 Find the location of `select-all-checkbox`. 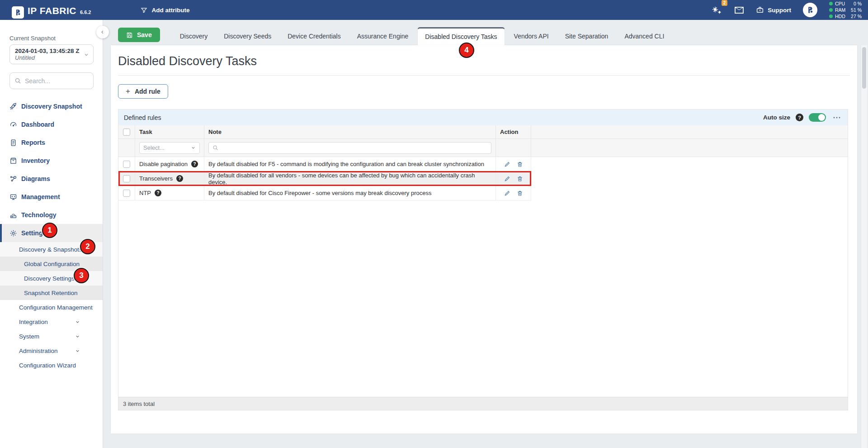

select-all-checkbox is located at coordinates (127, 132).